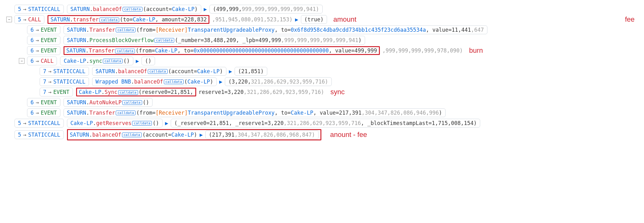 The image size is (644, 223). Describe the element at coordinates (322, 102) in the screenshot. I see `trace-row: 6→EVENTSATURN.AutoNukeLPcalldata()` at that location.